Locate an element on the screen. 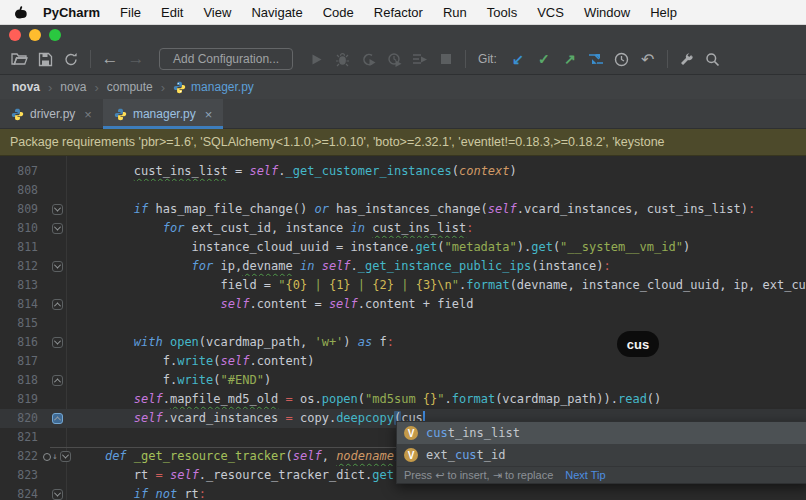  menu-item-edit: Edit is located at coordinates (172, 12).